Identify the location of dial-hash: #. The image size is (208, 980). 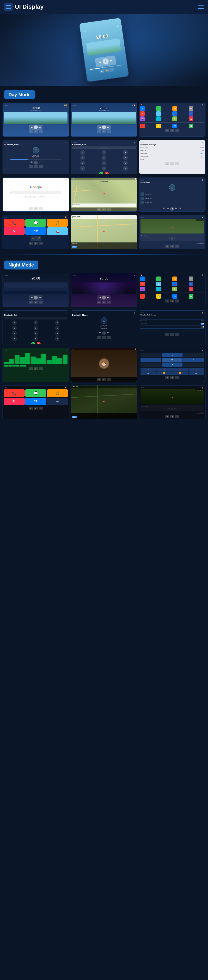
(125, 168).